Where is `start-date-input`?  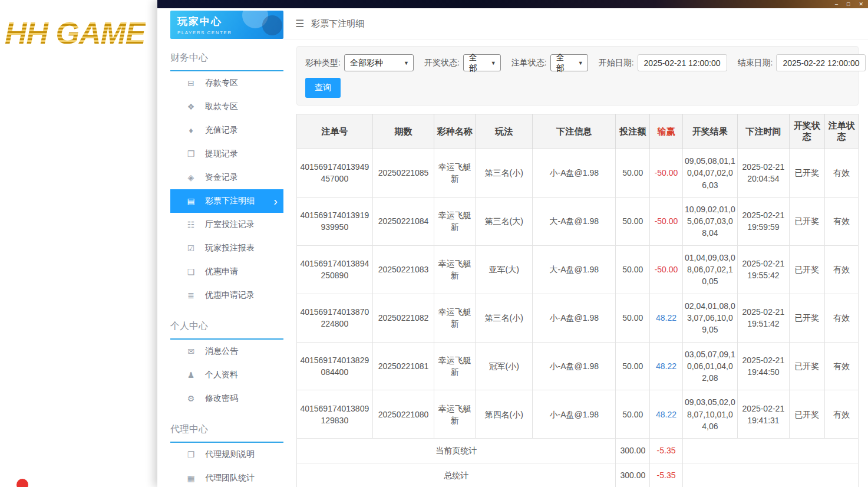
start-date-input is located at coordinates (682, 62).